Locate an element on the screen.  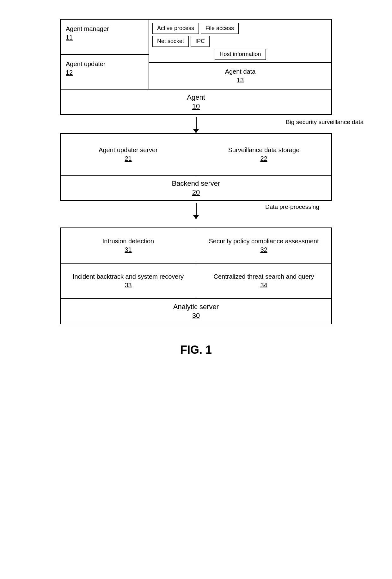
agent-right-column: Active process File access Net socket IP… is located at coordinates (240, 54).